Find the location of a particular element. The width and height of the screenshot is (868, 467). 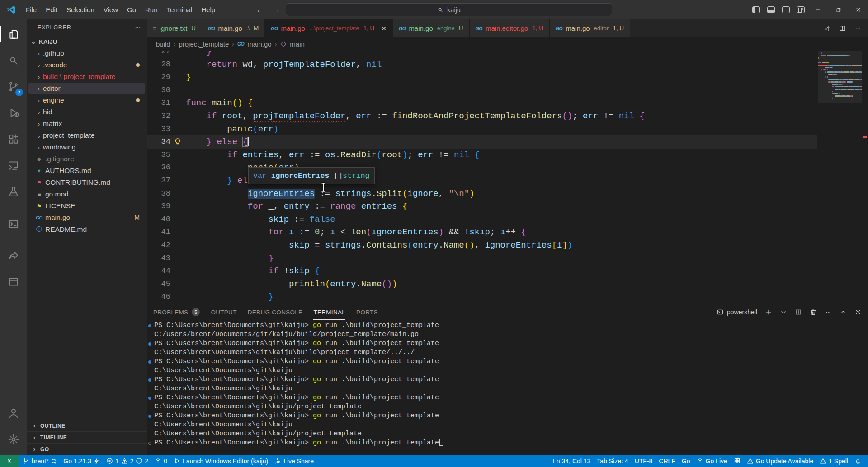

menu-selection: Selection is located at coordinates (80, 10).